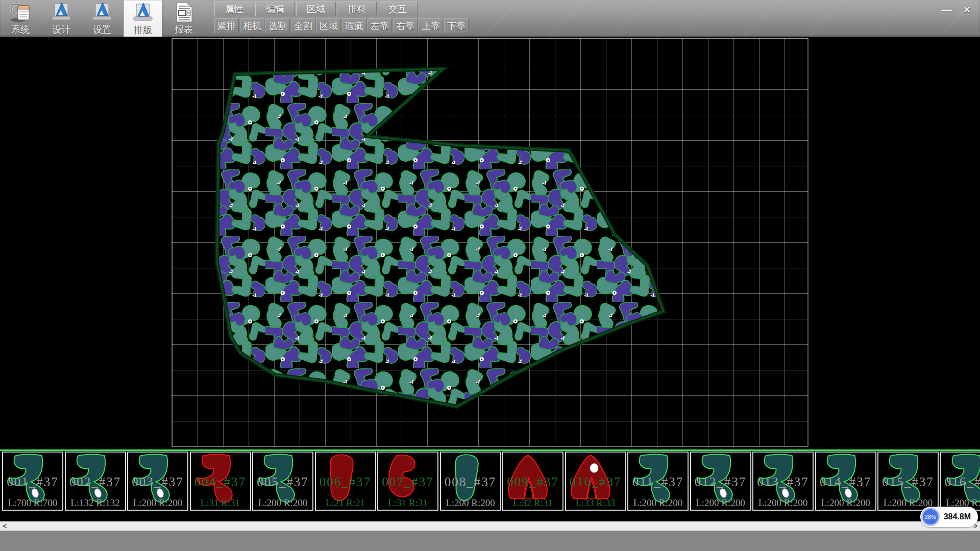 The image size is (980, 551). I want to click on parts-thumbnail-strip: 001_#37 L:700 R:700 002_#37 L:132 R:132 …, so click(490, 486).